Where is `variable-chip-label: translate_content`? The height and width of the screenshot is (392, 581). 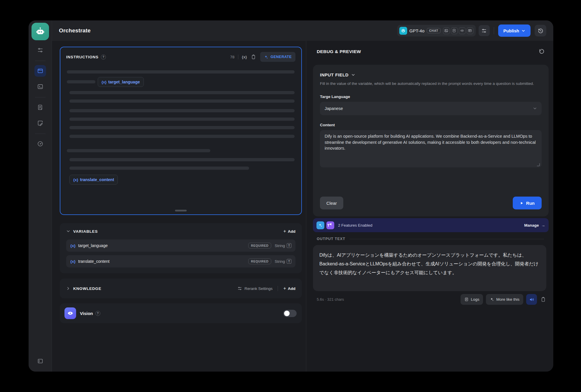 variable-chip-label: translate_content is located at coordinates (97, 180).